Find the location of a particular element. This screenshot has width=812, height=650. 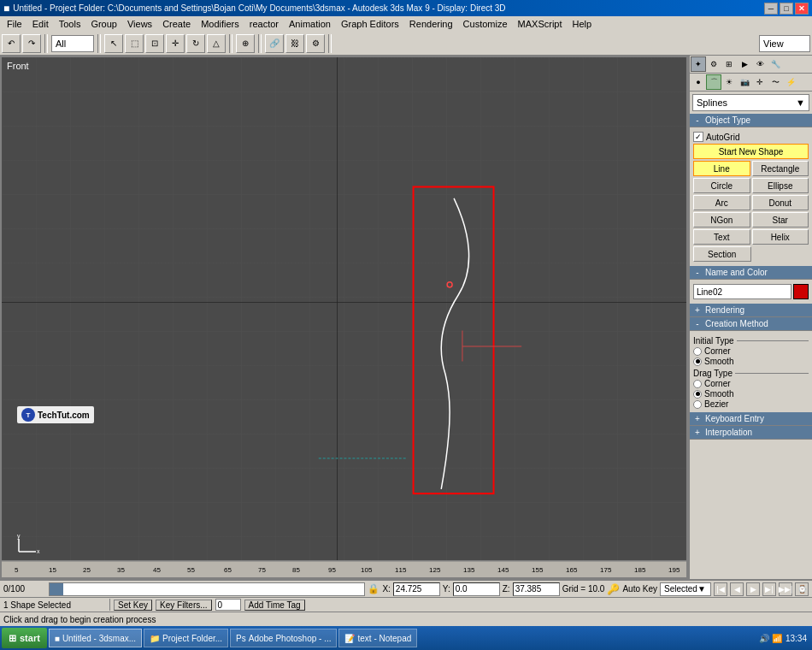

select-move-button: ✛ is located at coordinates (175, 44).